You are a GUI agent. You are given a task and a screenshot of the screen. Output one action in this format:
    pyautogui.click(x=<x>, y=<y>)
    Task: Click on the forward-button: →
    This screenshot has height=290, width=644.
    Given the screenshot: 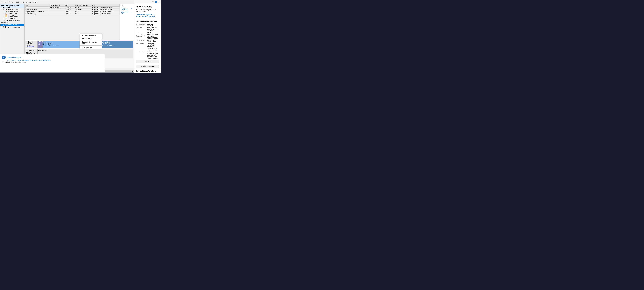 What is the action you would take?
    pyautogui.click(x=5, y=2)
    